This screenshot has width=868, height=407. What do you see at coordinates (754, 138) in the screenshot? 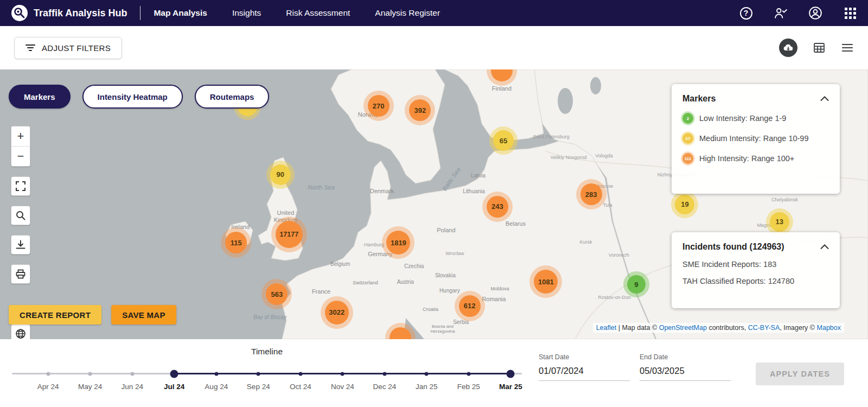
I see `medium-intensity-label: Medium Intensity: Range 10-99` at bounding box center [754, 138].